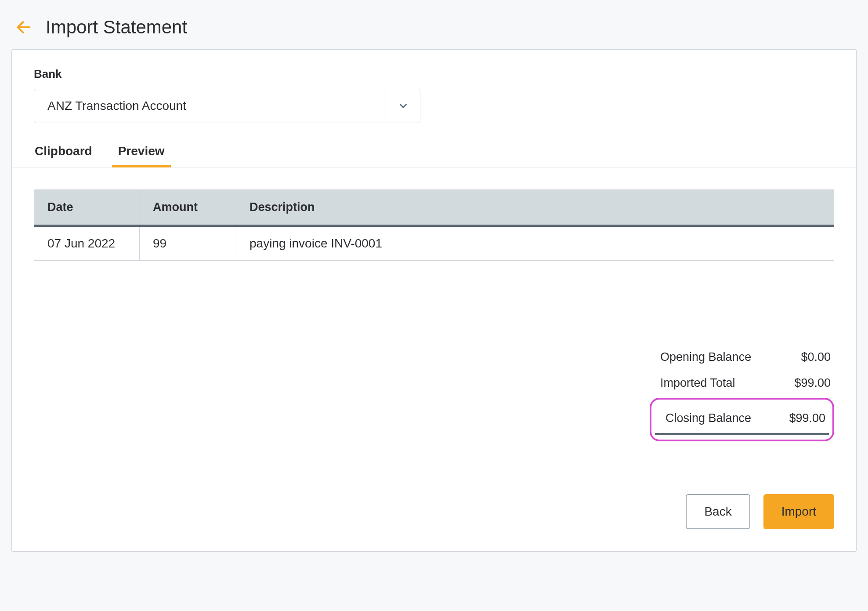  What do you see at coordinates (434, 244) in the screenshot?
I see `table-row: 07 Jun 2022 99 paying invoice INV-0001` at bounding box center [434, 244].